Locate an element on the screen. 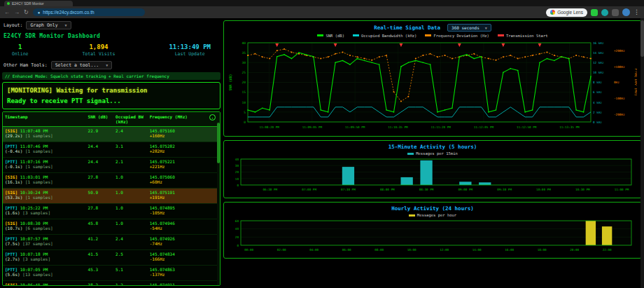  cell-snr: 50.9 is located at coordinates (102, 195).